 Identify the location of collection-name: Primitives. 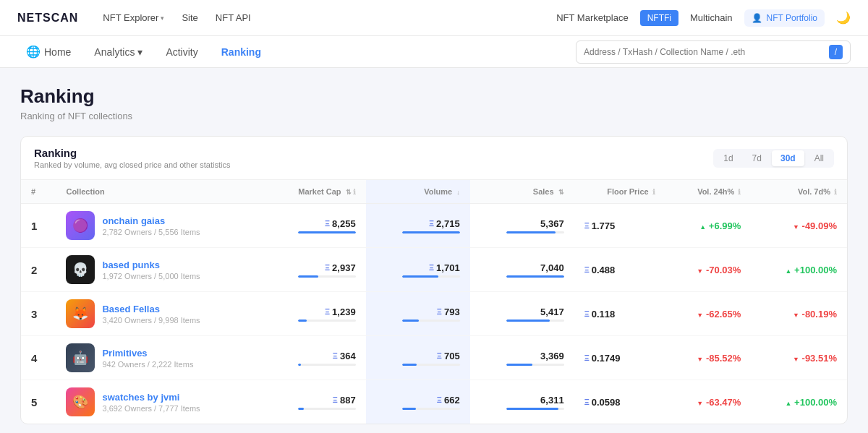
(124, 353).